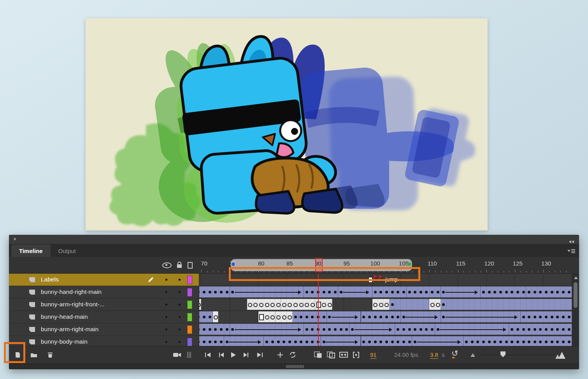  I want to click on modify-markers-button, so click(356, 355).